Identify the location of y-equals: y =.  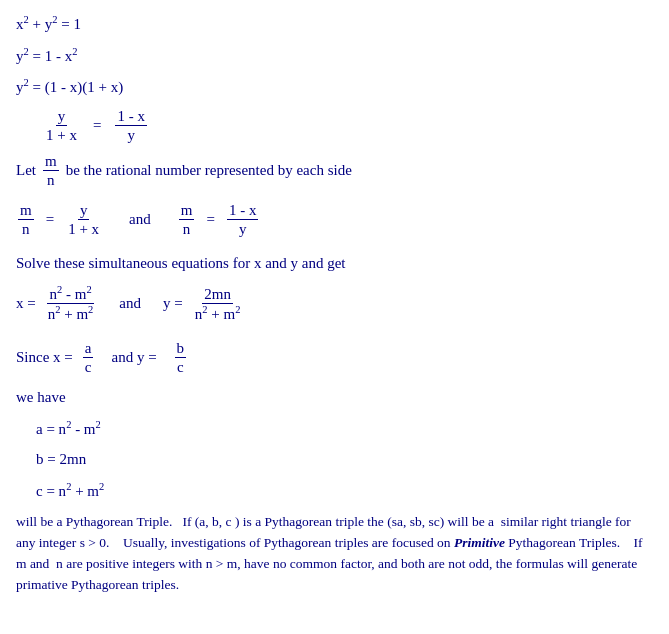
(173, 304).